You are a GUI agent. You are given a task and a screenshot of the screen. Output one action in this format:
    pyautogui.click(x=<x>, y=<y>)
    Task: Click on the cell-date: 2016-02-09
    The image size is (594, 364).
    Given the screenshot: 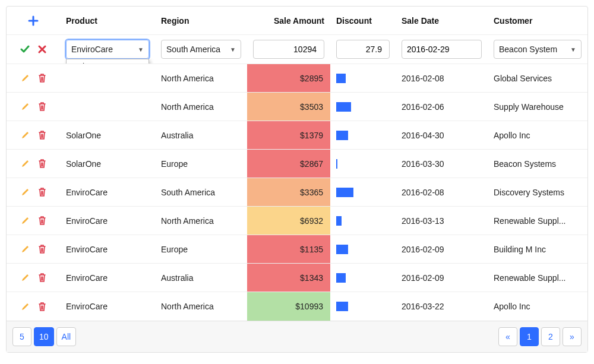 What is the action you would take?
    pyautogui.click(x=442, y=249)
    